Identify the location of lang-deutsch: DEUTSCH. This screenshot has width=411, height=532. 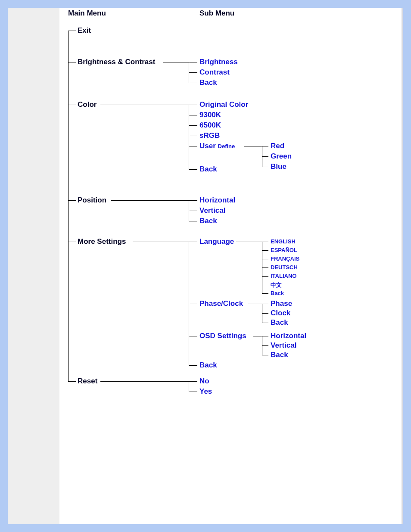
(284, 267).